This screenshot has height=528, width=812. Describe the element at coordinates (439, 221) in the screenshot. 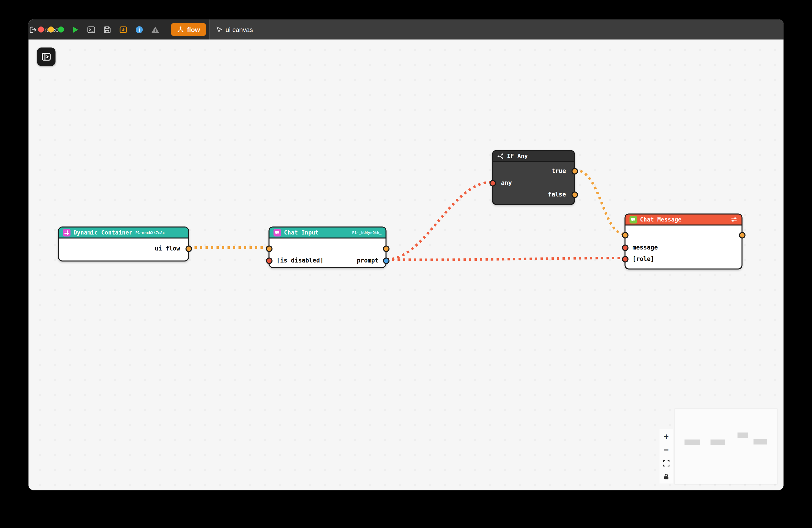

I see `edge-prompt-to-ifany` at that location.